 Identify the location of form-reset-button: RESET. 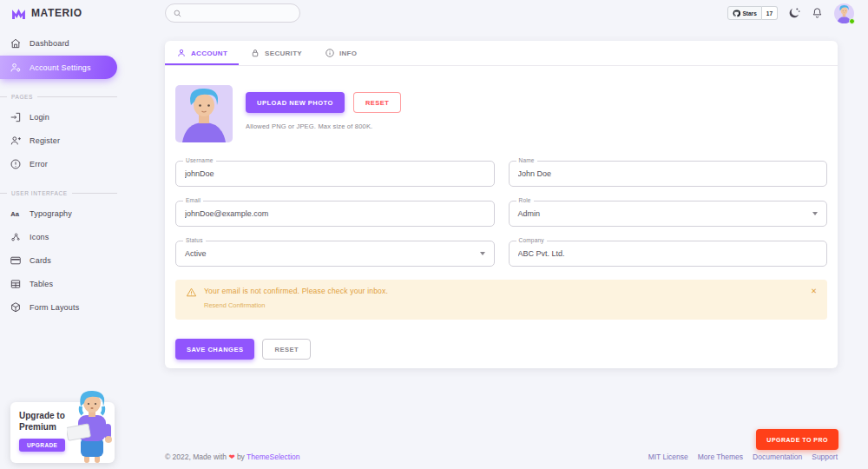
(286, 349).